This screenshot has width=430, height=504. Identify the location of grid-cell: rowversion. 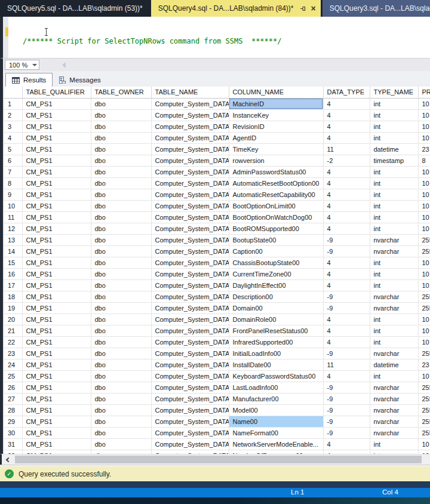
(276, 160).